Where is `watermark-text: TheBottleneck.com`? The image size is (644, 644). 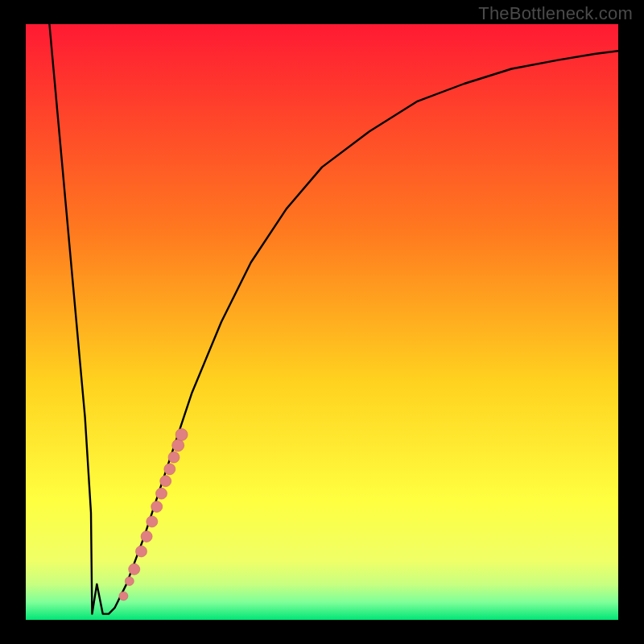
watermark-text: TheBottleneck.com is located at coordinates (555, 14).